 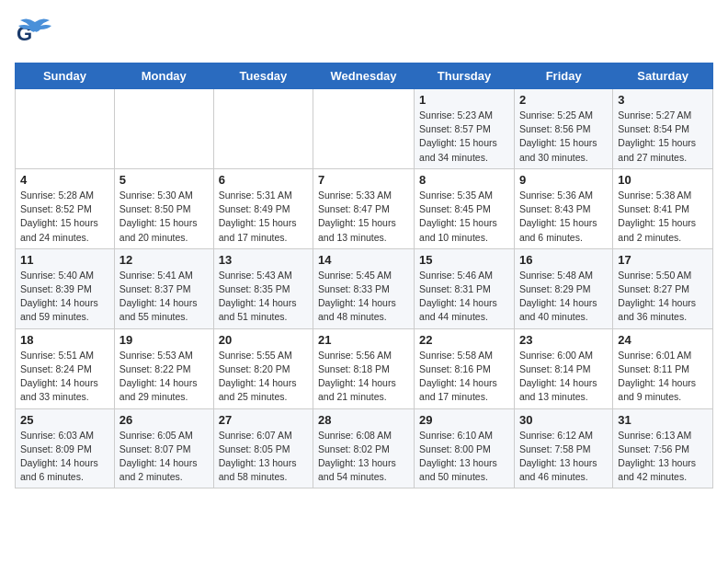 What do you see at coordinates (263, 208) in the screenshot?
I see `calendar-cell-w1d2: 6Sunrise: 5:31 AM Sunset: 8:49 PM Daylig…` at bounding box center [263, 208].